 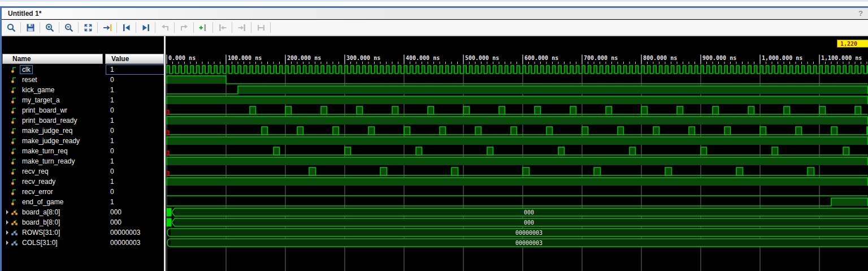 I want to click on signal-row-make_turn_ready: make_turn_ready1, so click(x=83, y=161).